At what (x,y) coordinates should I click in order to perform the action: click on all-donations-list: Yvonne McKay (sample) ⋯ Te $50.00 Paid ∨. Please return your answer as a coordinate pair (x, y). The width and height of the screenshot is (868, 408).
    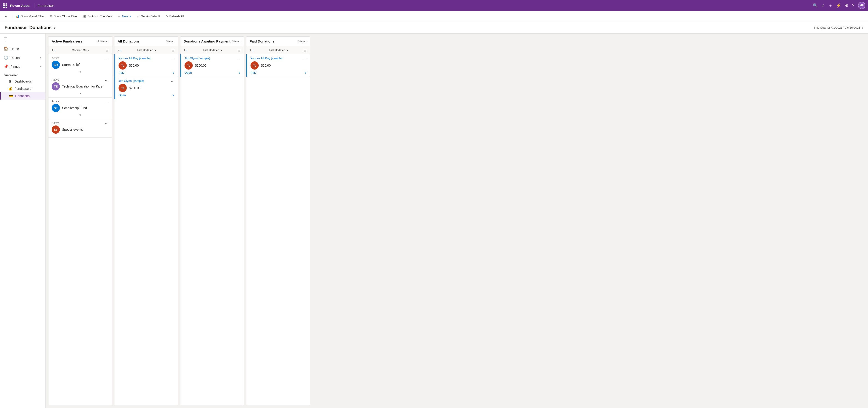
    Looking at the image, I should click on (146, 230).